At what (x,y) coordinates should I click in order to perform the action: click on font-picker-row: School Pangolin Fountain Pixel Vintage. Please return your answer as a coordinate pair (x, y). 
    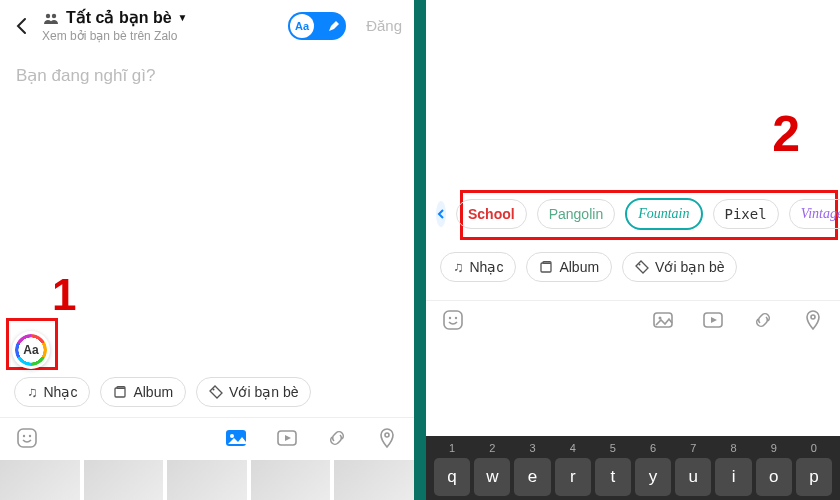
    Looking at the image, I should click on (633, 214).